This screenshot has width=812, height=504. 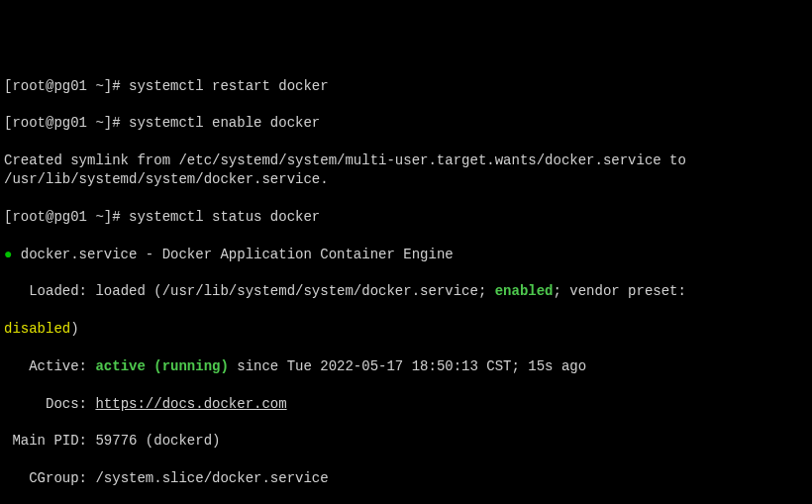 I want to click on command-text: systemctl status docker, so click(x=224, y=217).